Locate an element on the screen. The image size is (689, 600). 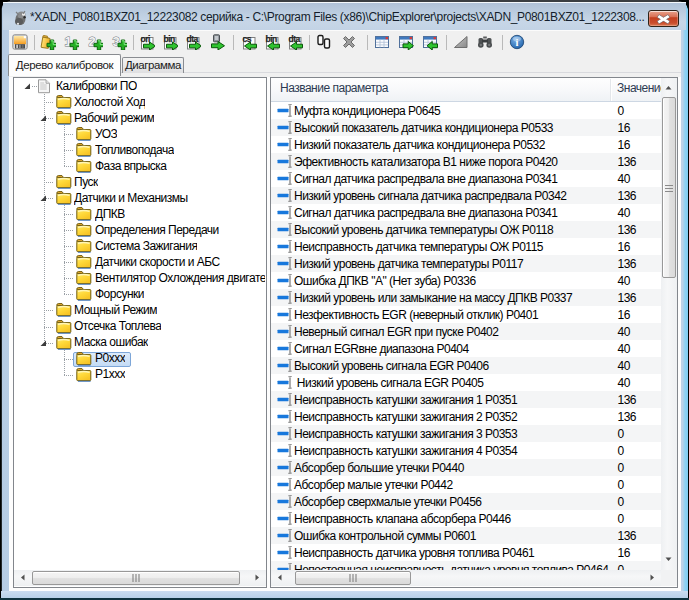
svg-text: i is located at coordinates (518, 42).